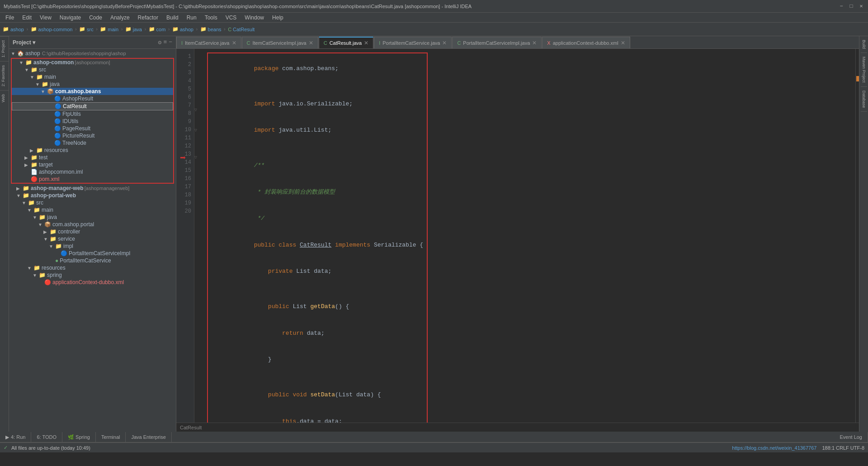  I want to click on nav-ashop: 📁 ashop, so click(14, 29).